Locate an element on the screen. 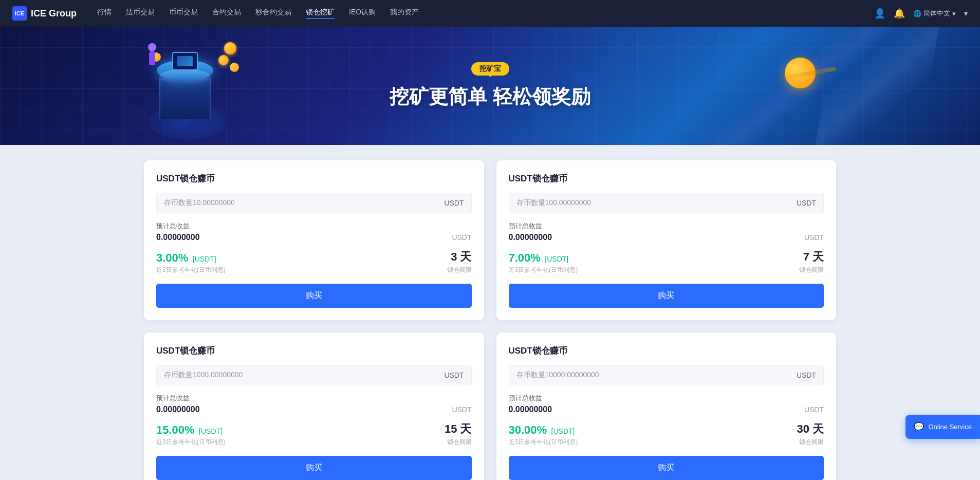  chat-icon: 💬 is located at coordinates (919, 427).